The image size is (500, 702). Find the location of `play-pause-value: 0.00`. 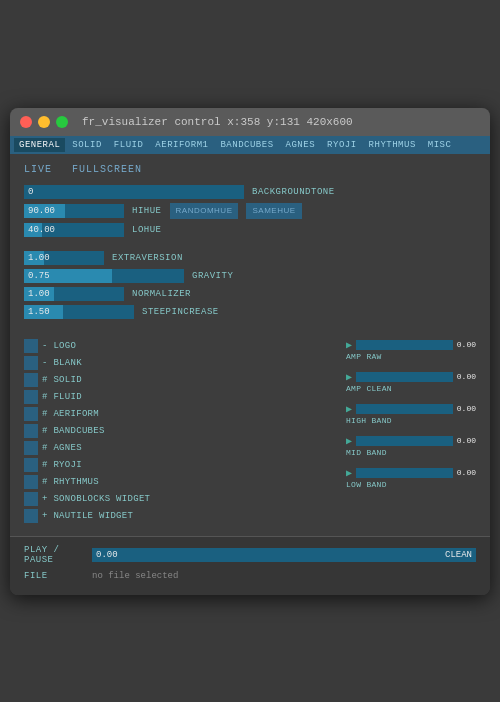

play-pause-value: 0.00 is located at coordinates (107, 555).